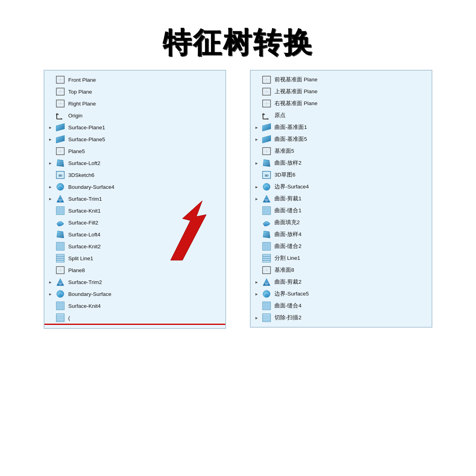  What do you see at coordinates (341, 139) in the screenshot?
I see `list-item: ► 曲面-基准面5` at bounding box center [341, 139].